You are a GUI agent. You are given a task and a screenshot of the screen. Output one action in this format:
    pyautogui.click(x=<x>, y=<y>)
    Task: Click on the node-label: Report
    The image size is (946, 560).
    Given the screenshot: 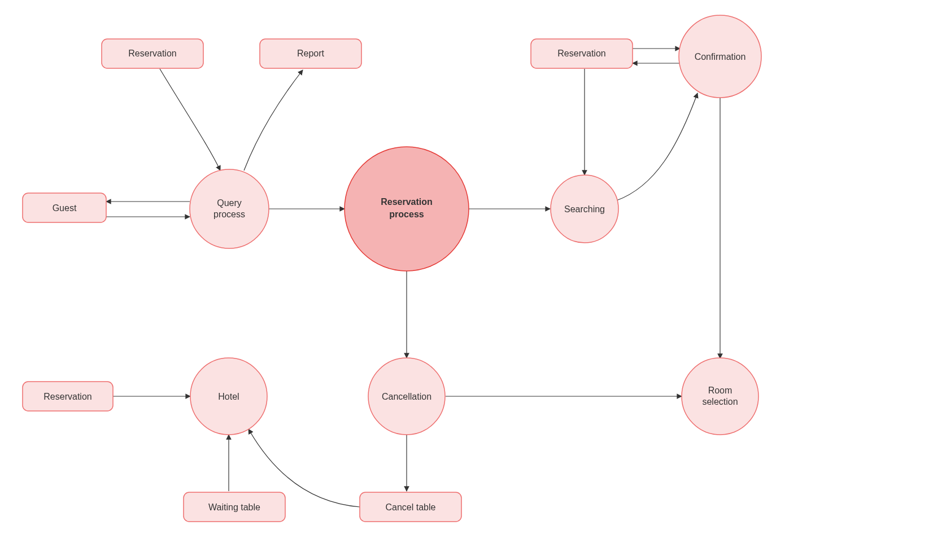 What is the action you would take?
    pyautogui.click(x=311, y=53)
    